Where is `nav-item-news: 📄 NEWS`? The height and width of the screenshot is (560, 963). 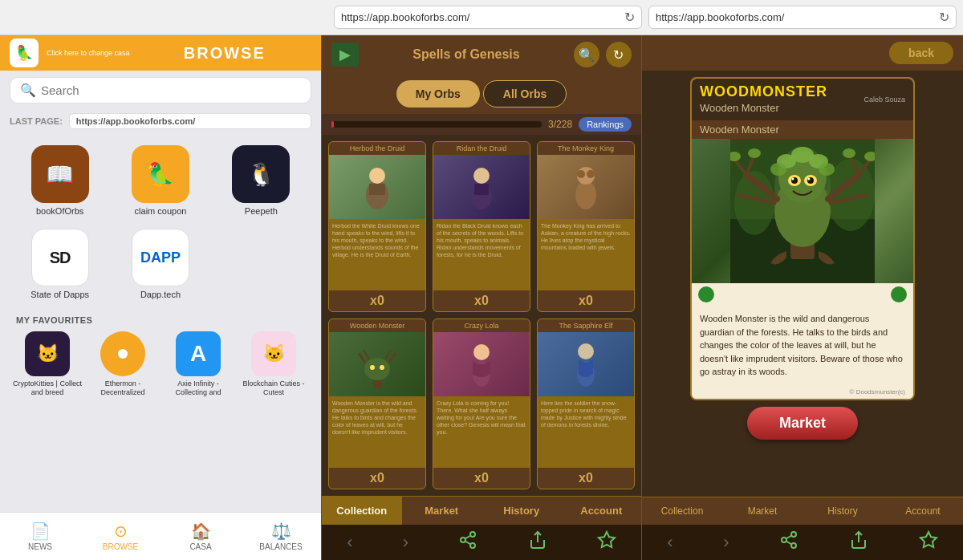 nav-item-news: 📄 NEWS is located at coordinates (40, 536).